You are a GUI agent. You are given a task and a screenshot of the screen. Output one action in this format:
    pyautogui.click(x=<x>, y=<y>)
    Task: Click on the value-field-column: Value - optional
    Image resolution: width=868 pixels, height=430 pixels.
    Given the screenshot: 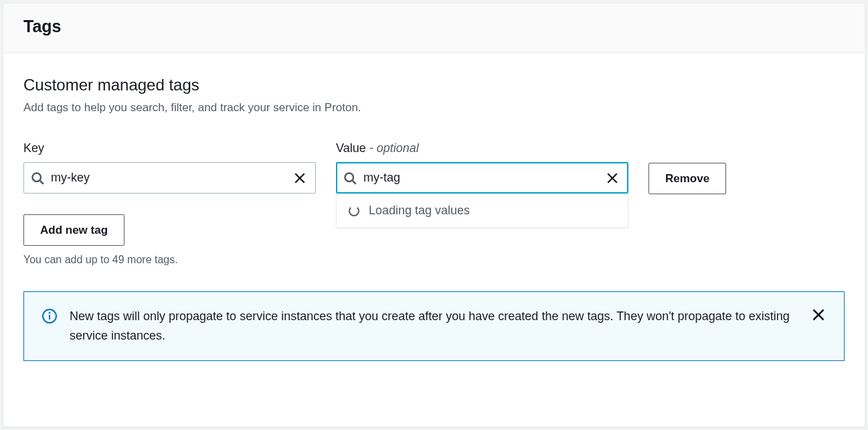 What is the action you would take?
    pyautogui.click(x=482, y=167)
    